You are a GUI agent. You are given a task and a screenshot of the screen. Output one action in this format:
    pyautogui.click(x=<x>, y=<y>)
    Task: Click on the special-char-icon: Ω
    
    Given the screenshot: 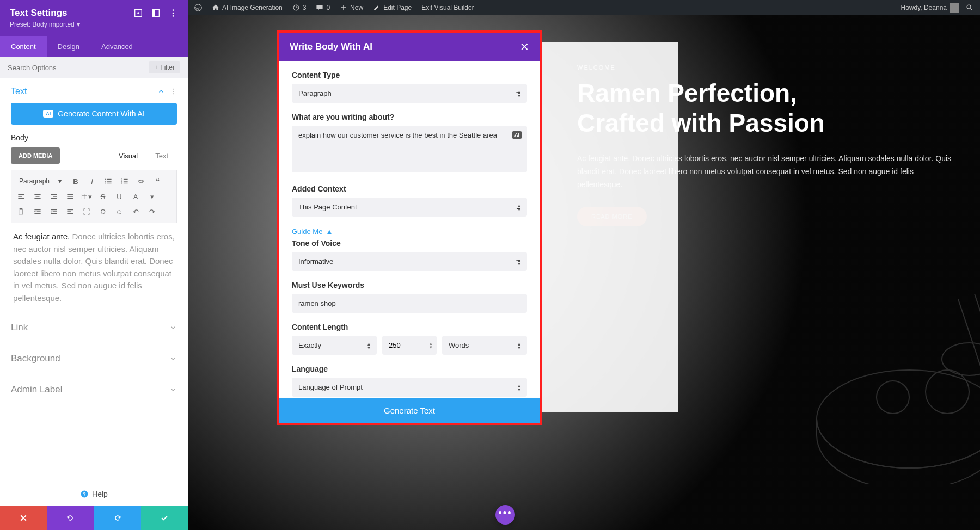 What is the action you would take?
    pyautogui.click(x=103, y=212)
    